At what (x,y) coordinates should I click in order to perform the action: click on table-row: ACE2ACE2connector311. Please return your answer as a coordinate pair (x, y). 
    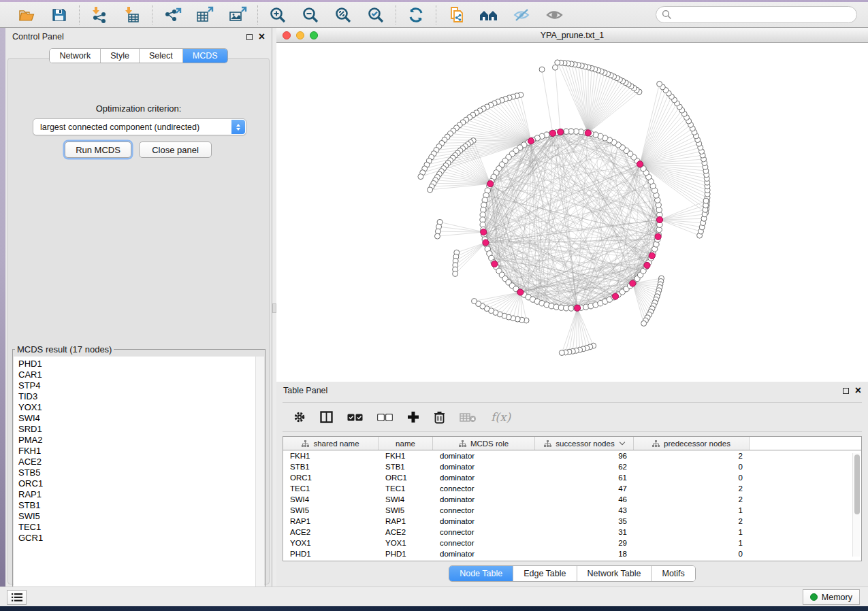
    Looking at the image, I should click on (572, 532).